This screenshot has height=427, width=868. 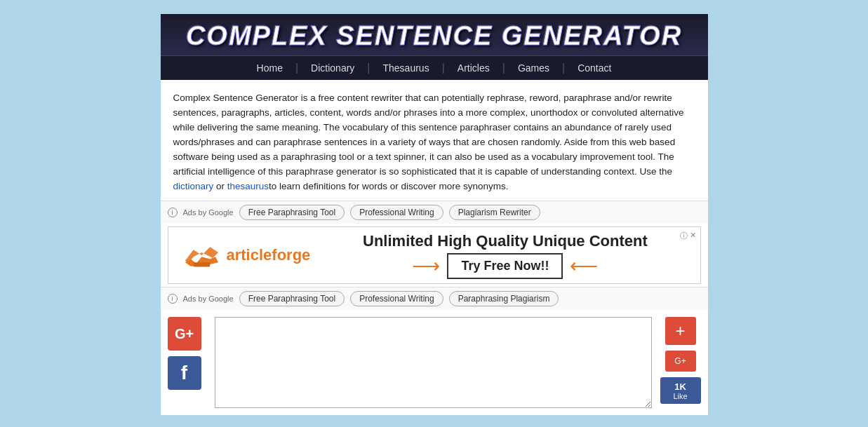 I want to click on ads-bar-top: i Ads by Google Free Paraphrasing Tool P…, so click(x=434, y=212).